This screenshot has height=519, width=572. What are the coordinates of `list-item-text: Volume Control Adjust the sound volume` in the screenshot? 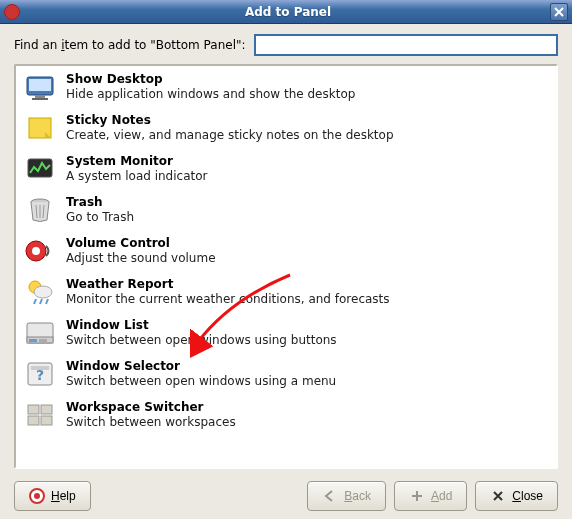 It's located at (307, 250).